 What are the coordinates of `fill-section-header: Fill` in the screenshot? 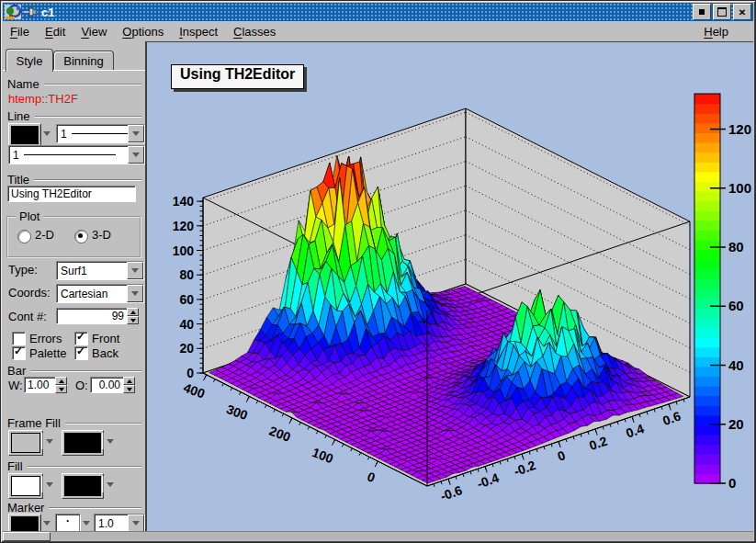 It's located at (74, 467).